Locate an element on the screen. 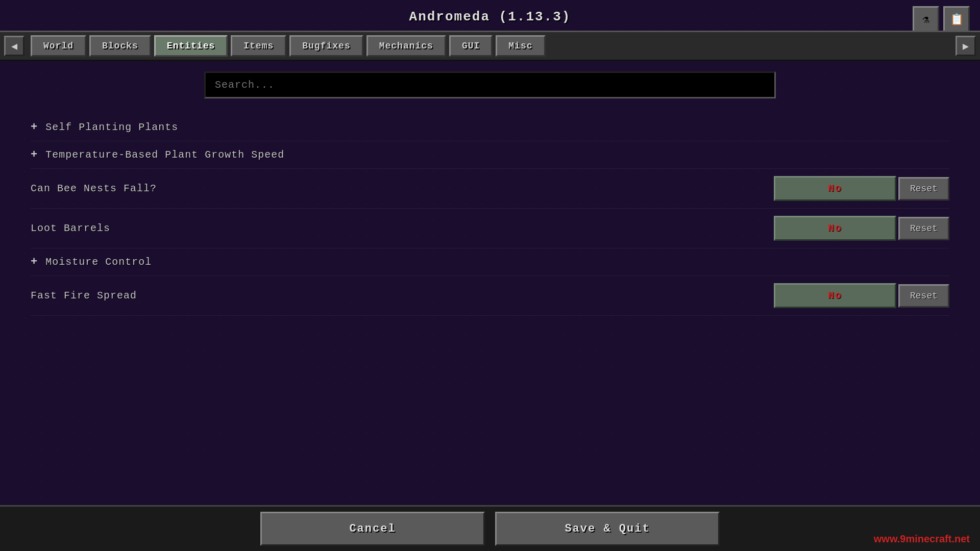 The width and height of the screenshot is (980, 551). header: Andromeda (1.13.3) ⚗ 📋 is located at coordinates (490, 15).